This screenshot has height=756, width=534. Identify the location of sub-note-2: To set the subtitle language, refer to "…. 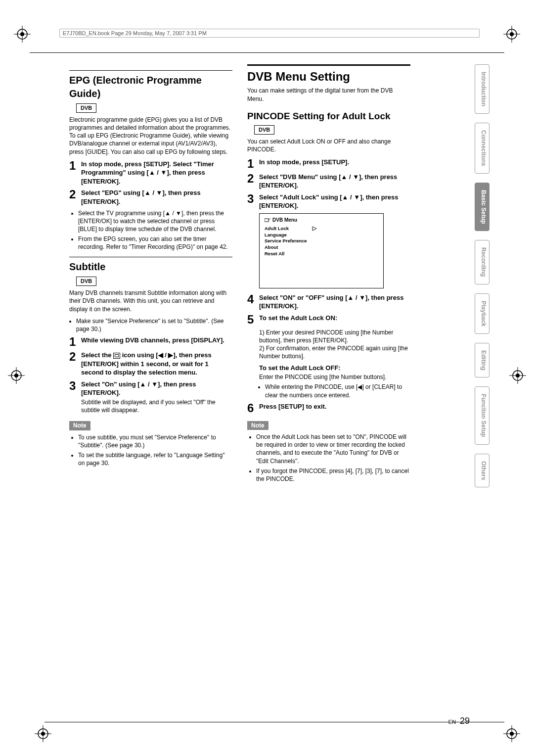
(155, 459).